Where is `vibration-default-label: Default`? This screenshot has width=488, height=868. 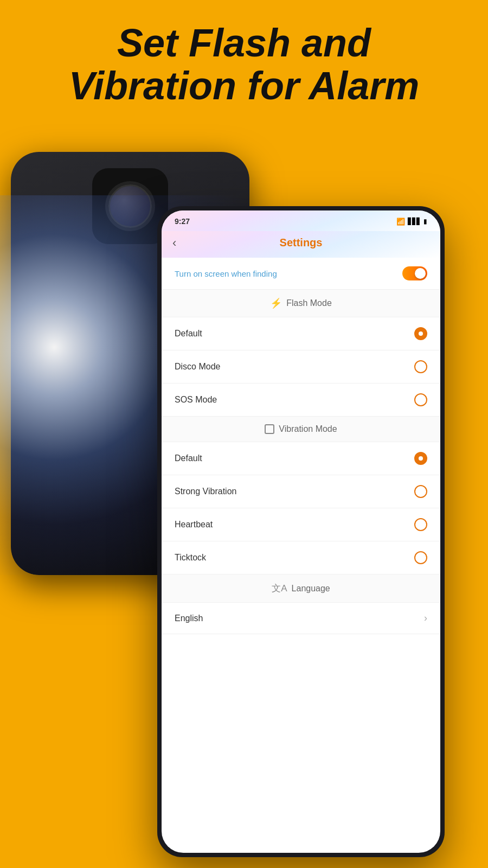 vibration-default-label: Default is located at coordinates (189, 458).